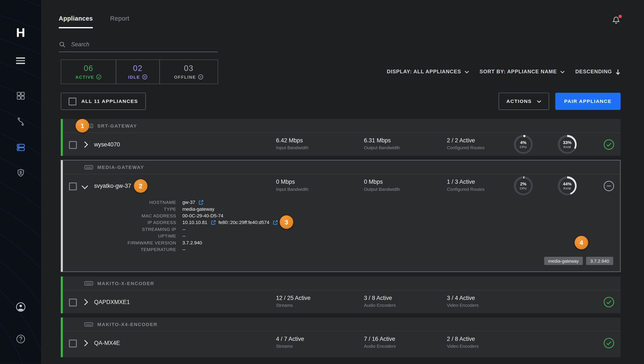 Image resolution: width=644 pixels, height=364 pixels. What do you see at coordinates (290, 342) in the screenshot?
I see `metric-streams: 4 / 7 Active Streams` at bounding box center [290, 342].